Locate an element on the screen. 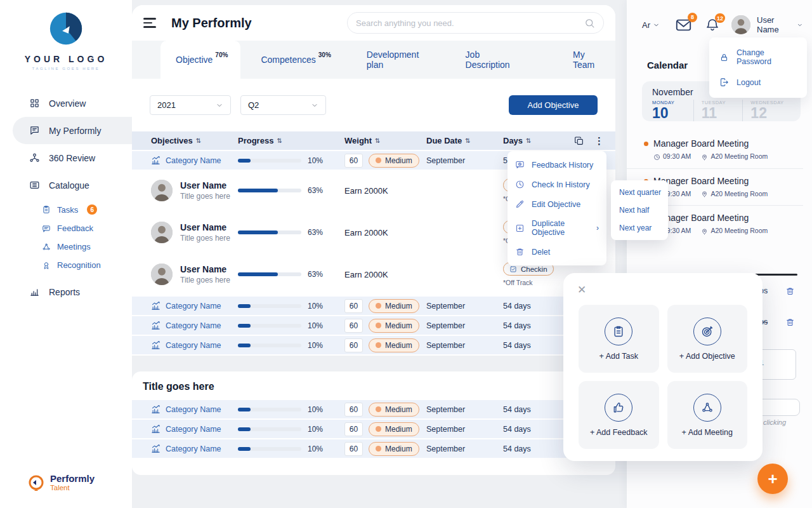 The image size is (812, 508). hamburger-menu-icon is located at coordinates (150, 23).